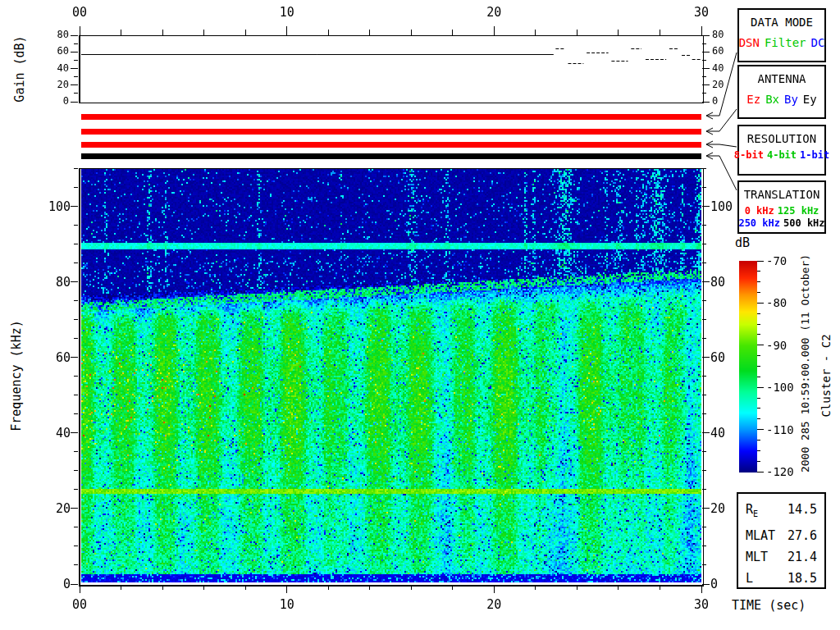 This screenshot has width=840, height=630. I want to click on info-box-resolution: RESOLUTION8-bit4-bit1-bit, so click(782, 150).